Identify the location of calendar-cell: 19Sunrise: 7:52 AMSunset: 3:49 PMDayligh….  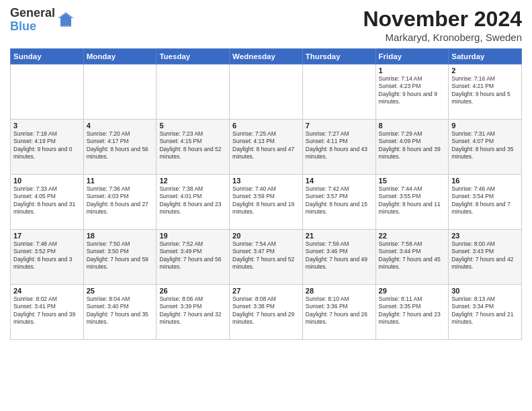
(193, 257).